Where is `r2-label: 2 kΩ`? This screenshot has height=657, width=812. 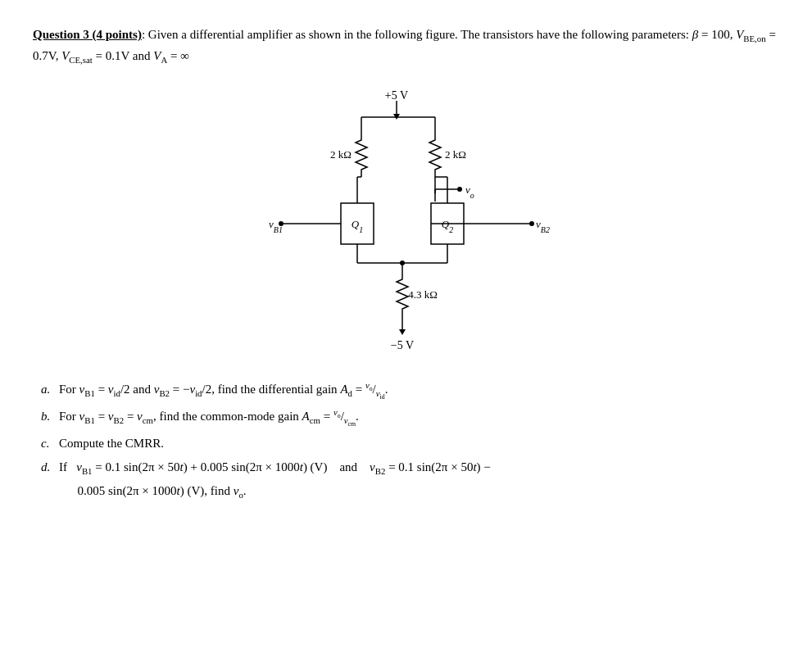 r2-label: 2 kΩ is located at coordinates (456, 154).